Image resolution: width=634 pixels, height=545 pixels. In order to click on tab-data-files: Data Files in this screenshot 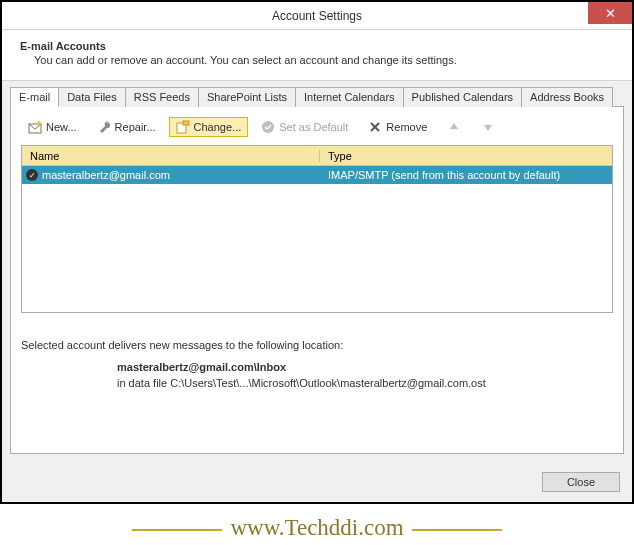, I will do `click(92, 97)`.